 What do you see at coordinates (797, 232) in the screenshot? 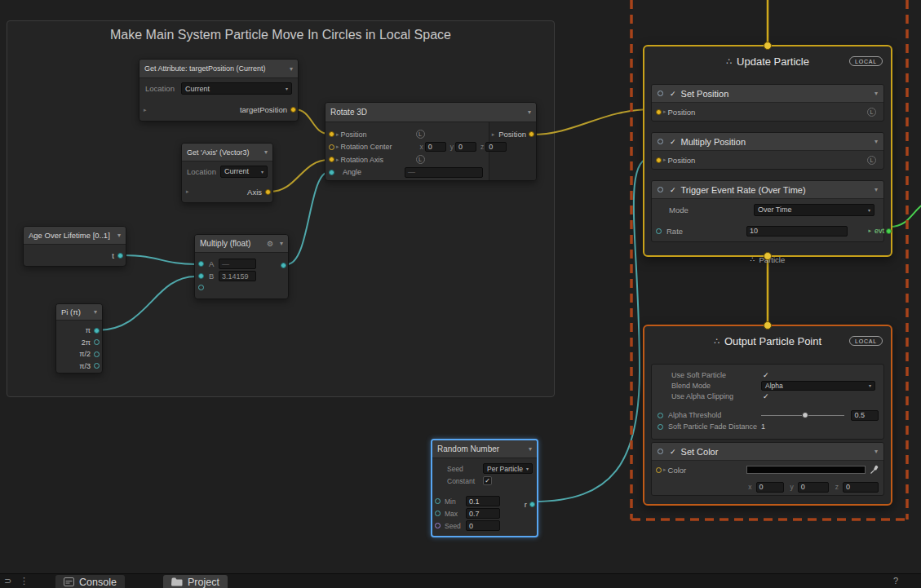
I see `rate-field: 10` at bounding box center [797, 232].